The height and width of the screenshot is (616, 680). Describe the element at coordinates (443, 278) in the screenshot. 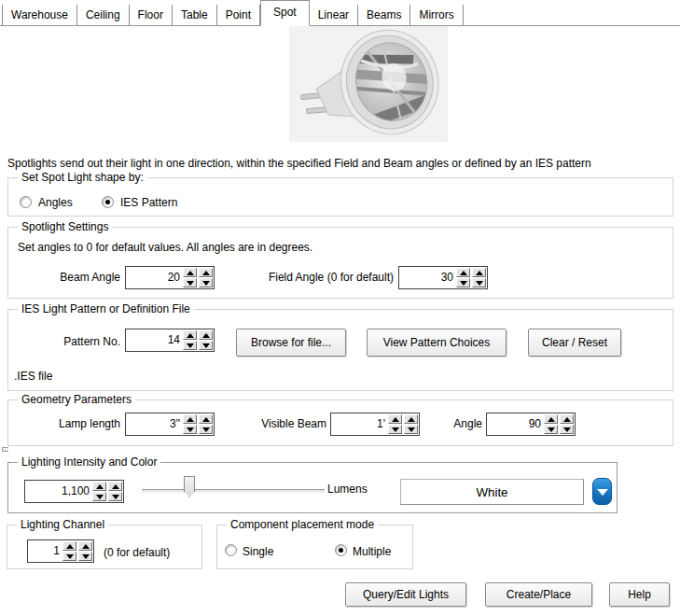

I see `field-angle-spinner: 30` at that location.